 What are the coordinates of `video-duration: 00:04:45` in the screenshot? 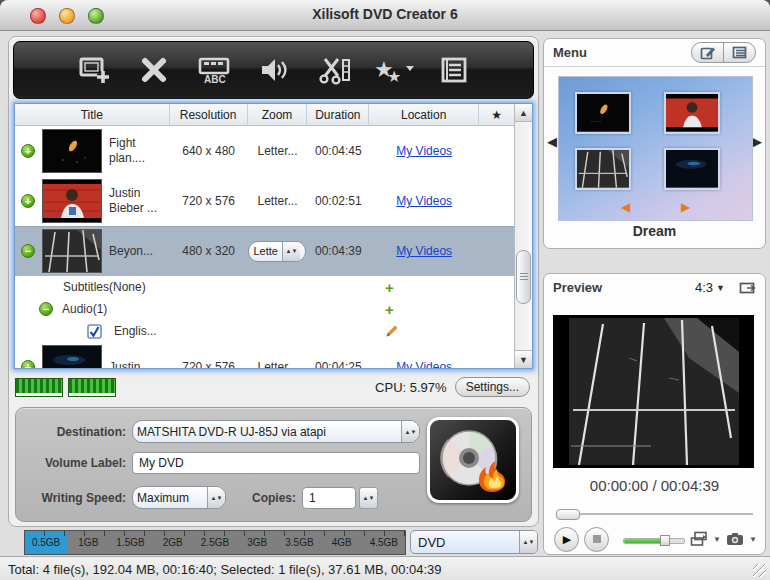 It's located at (338, 151).